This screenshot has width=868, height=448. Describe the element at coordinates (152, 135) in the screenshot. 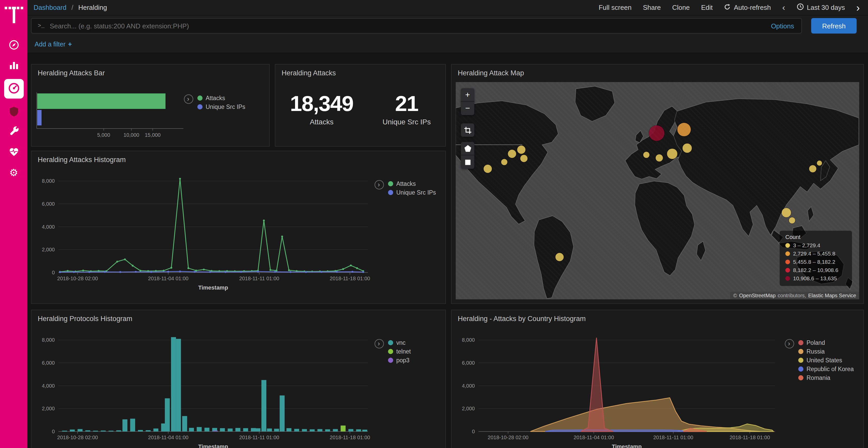

I see `svg-text: 15,000` at that location.